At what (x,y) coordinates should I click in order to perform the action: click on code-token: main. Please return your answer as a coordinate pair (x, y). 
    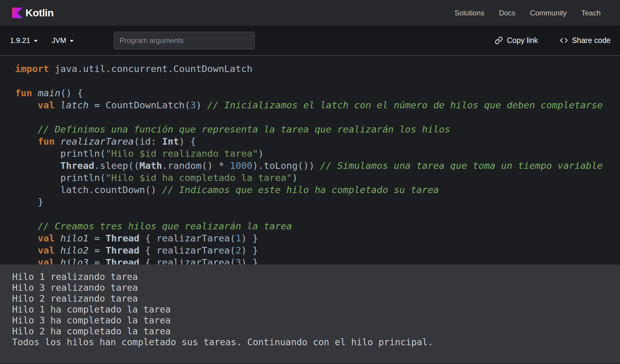
    Looking at the image, I should click on (49, 93).